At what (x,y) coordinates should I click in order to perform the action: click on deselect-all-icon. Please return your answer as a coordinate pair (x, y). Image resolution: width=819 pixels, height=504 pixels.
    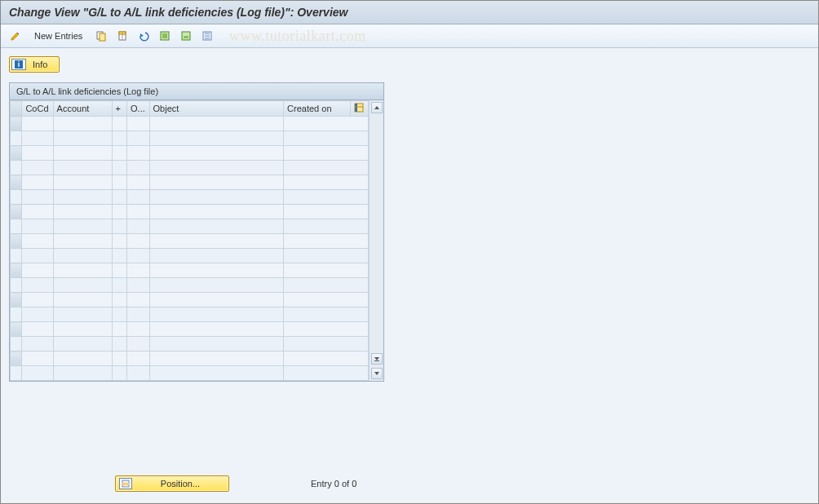
    Looking at the image, I should click on (207, 36).